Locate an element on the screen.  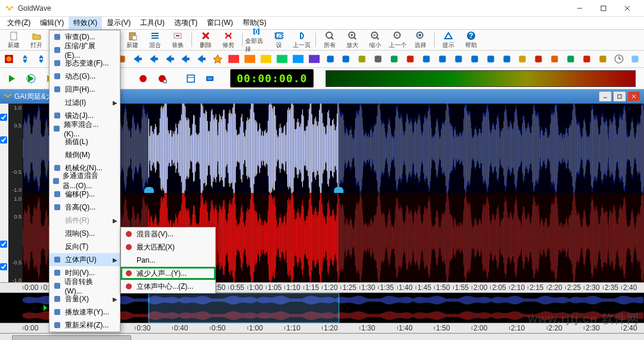
zoom-sel-button: 选择 is located at coordinates (420, 40).